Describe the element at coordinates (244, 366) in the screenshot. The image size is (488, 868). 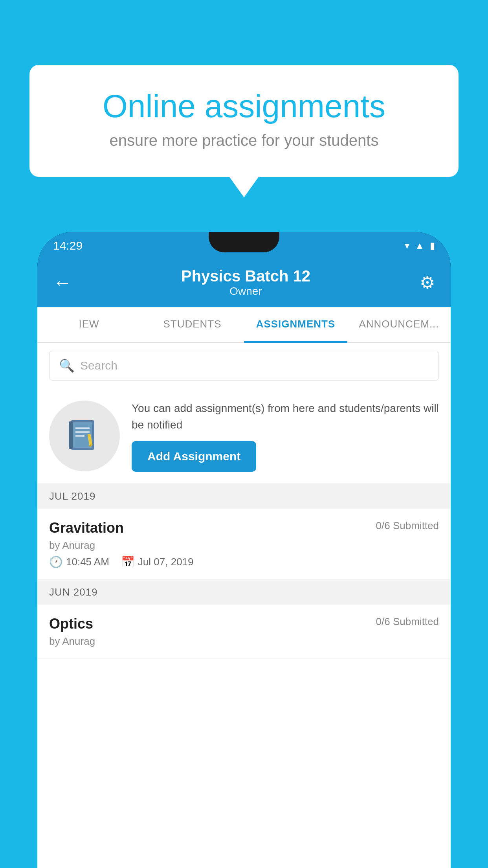
I see `search-bar-container: 🔍 Search` at that location.